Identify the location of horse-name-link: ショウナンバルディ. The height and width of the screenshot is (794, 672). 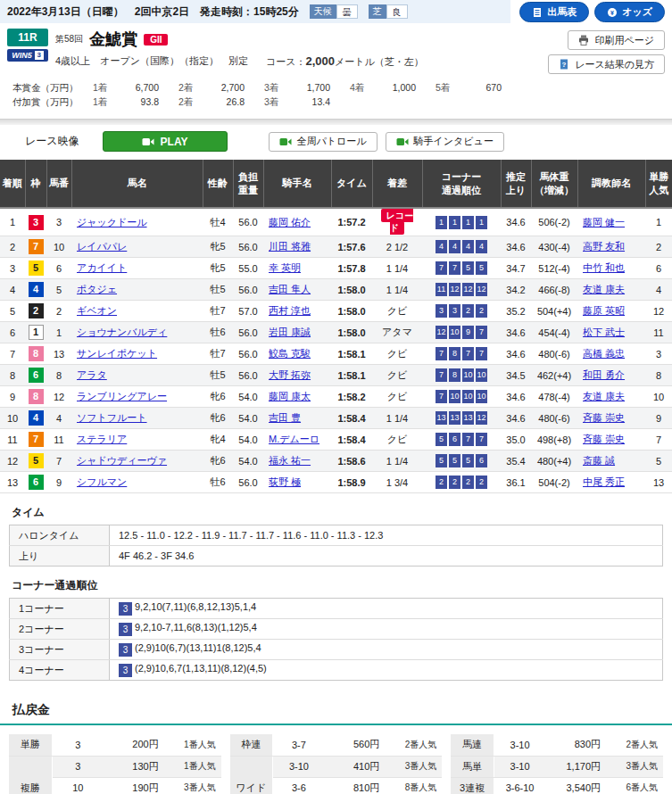
(121, 332).